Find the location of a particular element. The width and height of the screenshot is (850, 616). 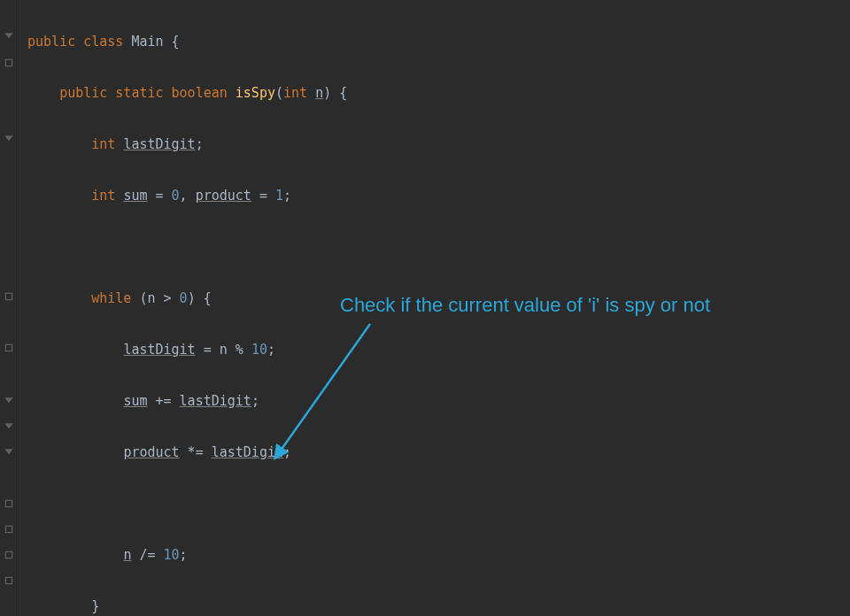

code-line: public static boolean isSpy(int n) { is located at coordinates (204, 94).